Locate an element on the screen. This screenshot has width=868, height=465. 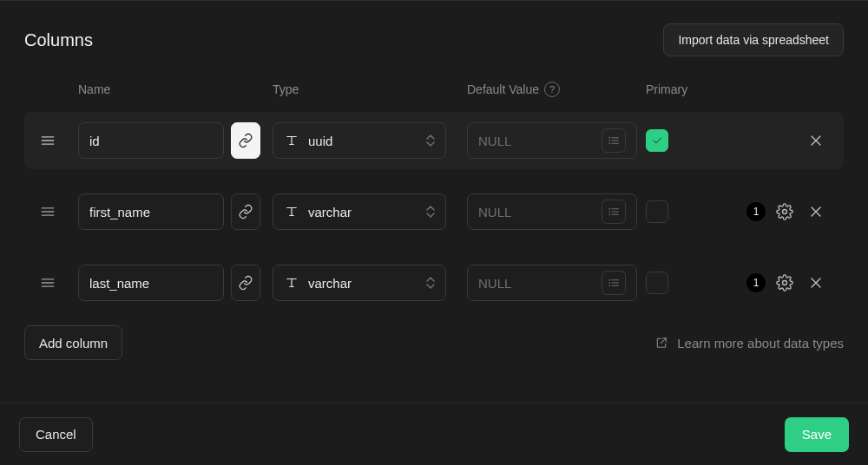
external-link-icon is located at coordinates (661, 343).